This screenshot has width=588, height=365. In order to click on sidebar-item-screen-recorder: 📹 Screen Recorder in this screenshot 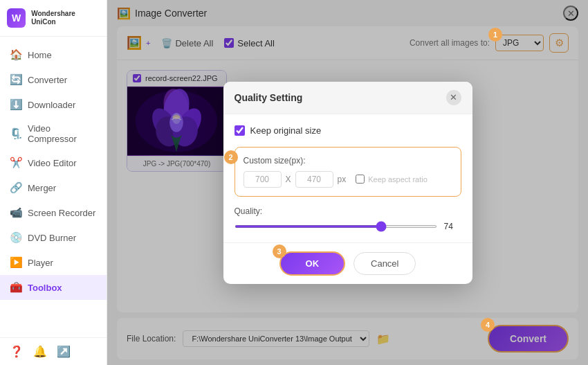, I will do `click(53, 213)`.